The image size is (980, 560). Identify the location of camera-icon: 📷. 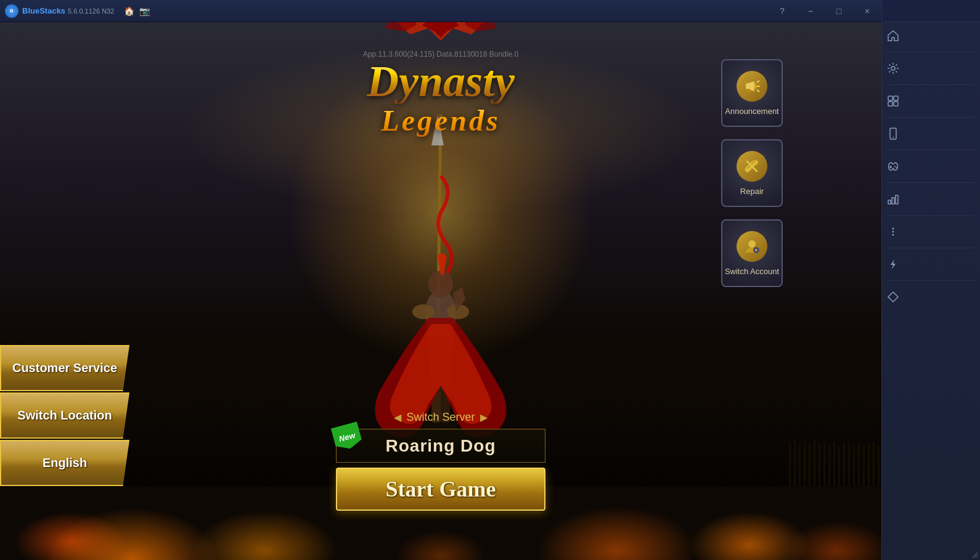
(144, 11).